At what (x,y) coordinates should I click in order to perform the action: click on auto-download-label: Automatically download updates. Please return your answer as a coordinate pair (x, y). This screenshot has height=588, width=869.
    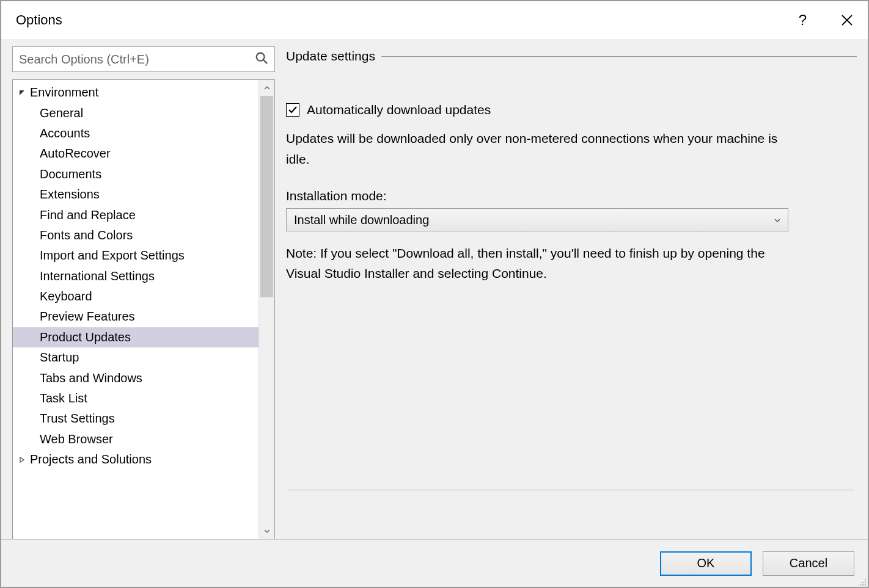
    Looking at the image, I should click on (398, 110).